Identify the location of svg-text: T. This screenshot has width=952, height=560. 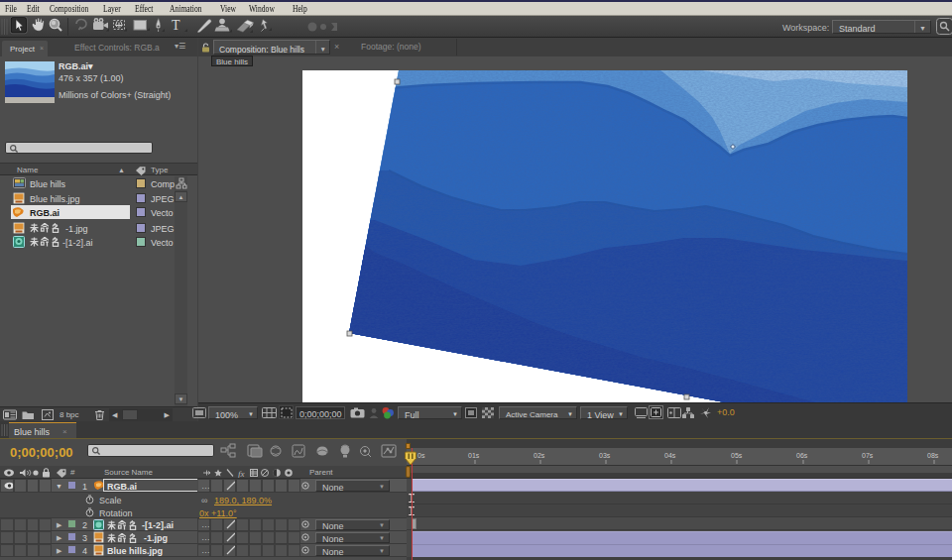
(177, 26).